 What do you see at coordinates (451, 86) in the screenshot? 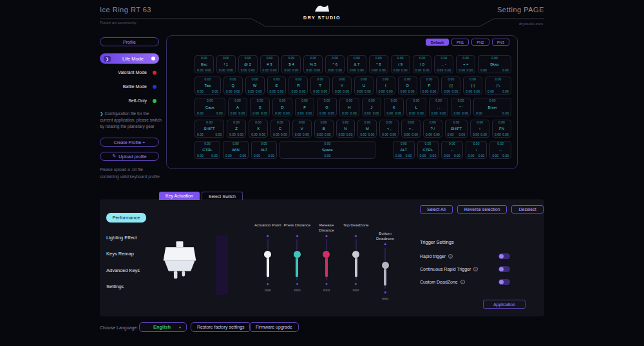
I see `key-key: 0.00{ [0.000.00` at bounding box center [451, 86].